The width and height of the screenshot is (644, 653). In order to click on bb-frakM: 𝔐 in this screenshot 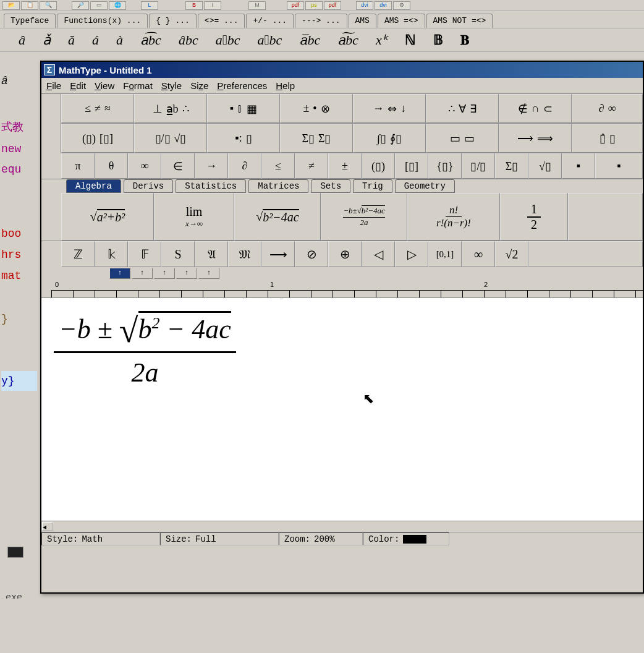, I will do `click(245, 254)`.